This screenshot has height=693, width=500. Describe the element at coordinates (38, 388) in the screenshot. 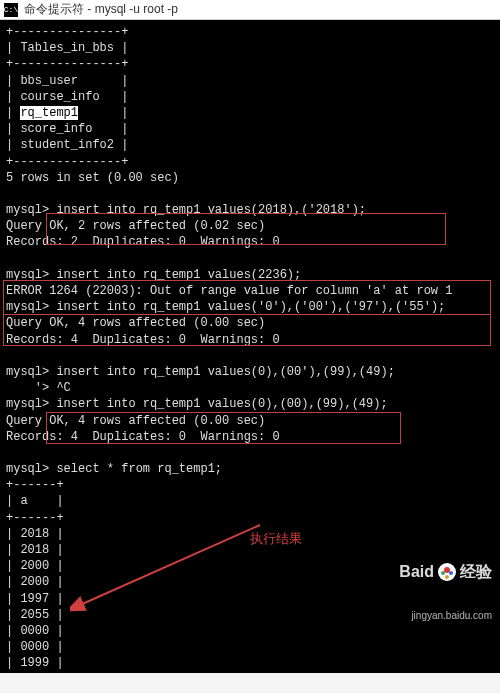

I see `continuation-prompt: '> ^C` at that location.